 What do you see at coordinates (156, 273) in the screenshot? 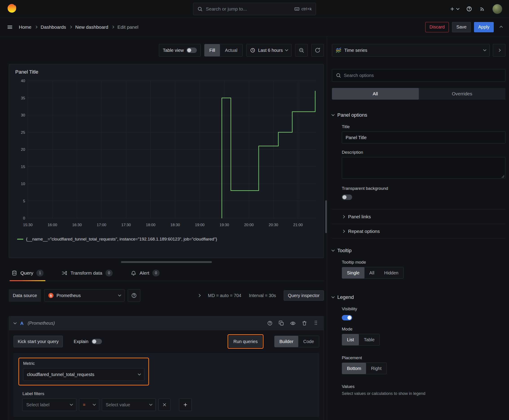
I see `tab-alert-count: 0` at bounding box center [156, 273].